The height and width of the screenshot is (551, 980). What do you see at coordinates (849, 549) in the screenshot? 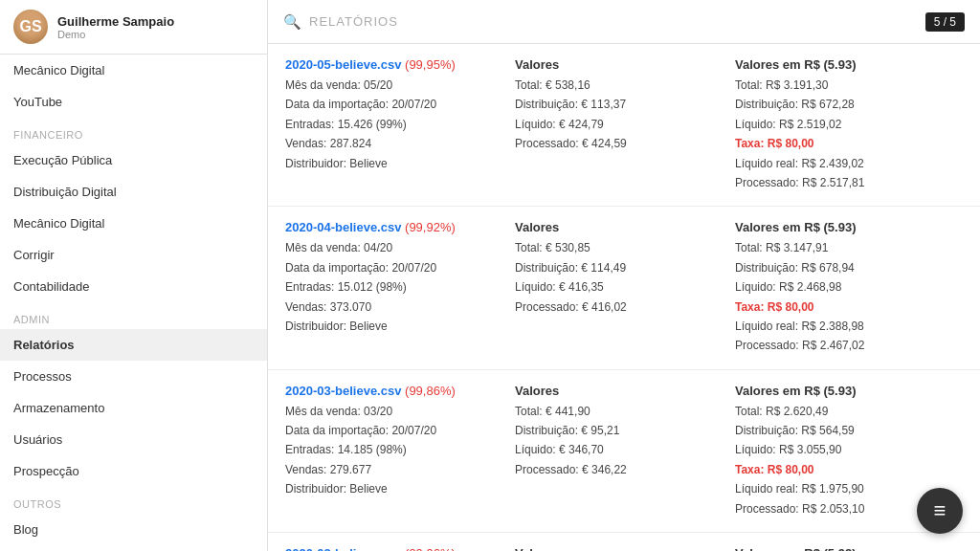
I see `report-rs: Valores em R$ (5.93) Total: R$ 2.456,81D…` at bounding box center [849, 549].